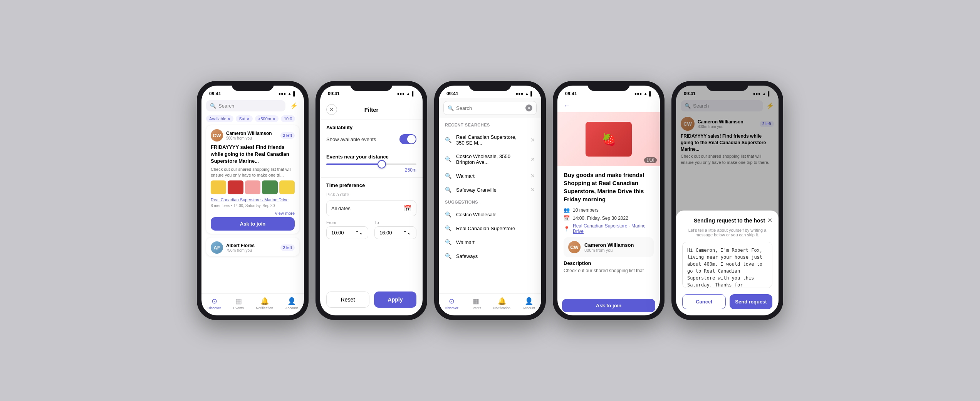 This screenshot has width=980, height=401. Describe the element at coordinates (214, 303) in the screenshot. I see `nav-discover-1: ⊙ Discover` at that location.